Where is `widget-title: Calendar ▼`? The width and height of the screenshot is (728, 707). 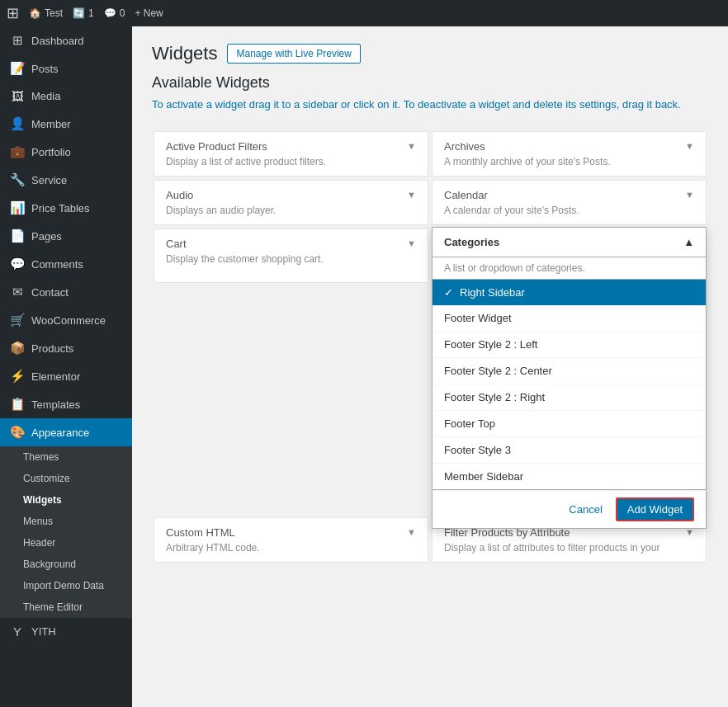 widget-title: Calendar ▼ is located at coordinates (570, 195).